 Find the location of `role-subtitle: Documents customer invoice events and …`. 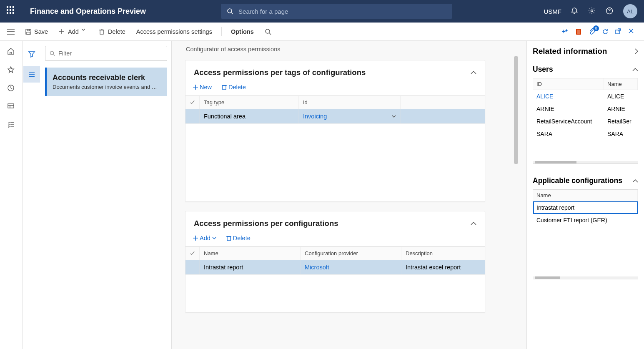

role-subtitle: Documents customer invoice events and … is located at coordinates (107, 87).